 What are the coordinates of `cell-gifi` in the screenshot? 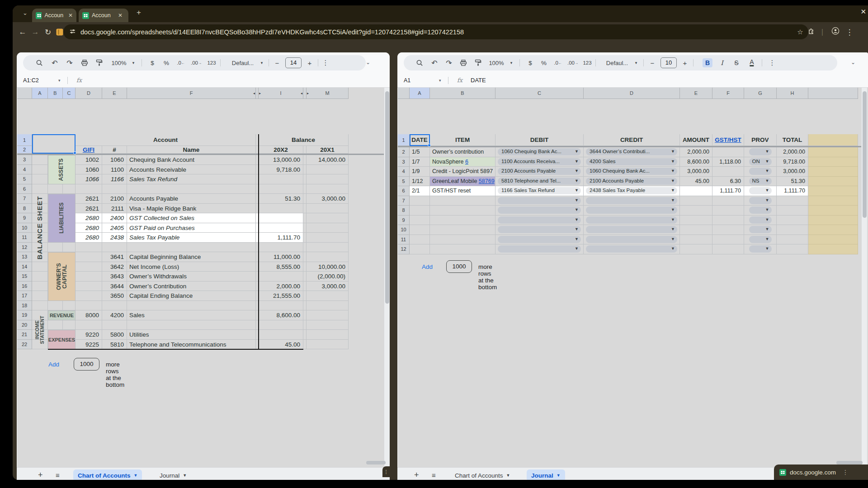 It's located at (89, 286).